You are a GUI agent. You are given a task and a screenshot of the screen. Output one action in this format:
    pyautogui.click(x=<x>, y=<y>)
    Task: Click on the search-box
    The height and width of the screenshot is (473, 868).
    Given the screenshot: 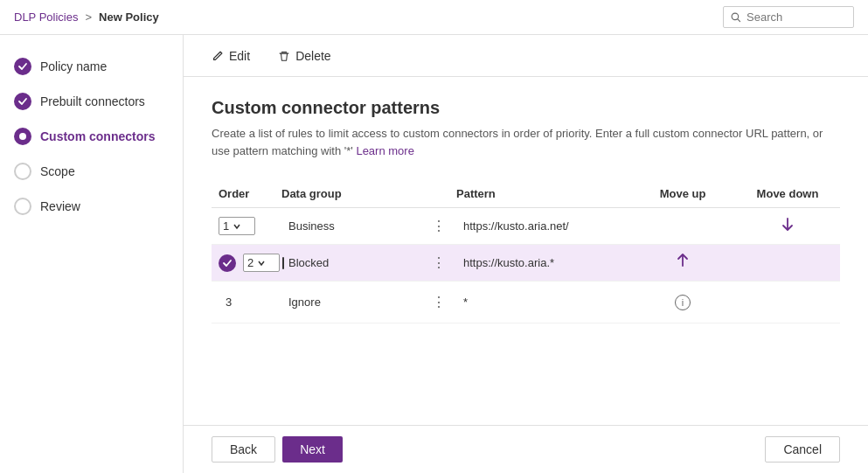 What is the action you would take?
    pyautogui.click(x=788, y=17)
    